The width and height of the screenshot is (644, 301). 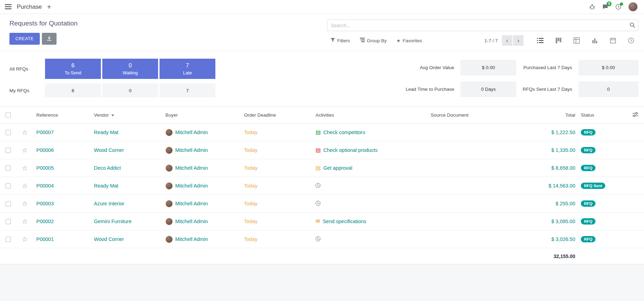 I want to click on search-input, so click(x=483, y=25).